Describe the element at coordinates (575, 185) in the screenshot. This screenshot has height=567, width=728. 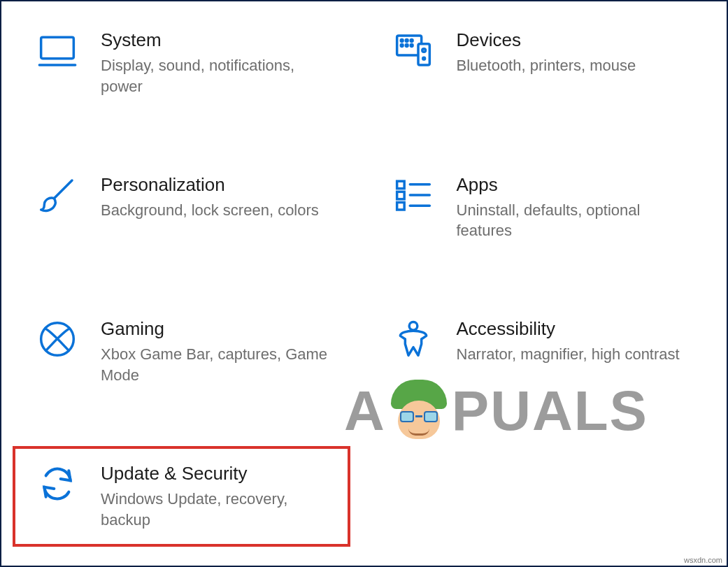
I see `tile-title: Apps` at that location.